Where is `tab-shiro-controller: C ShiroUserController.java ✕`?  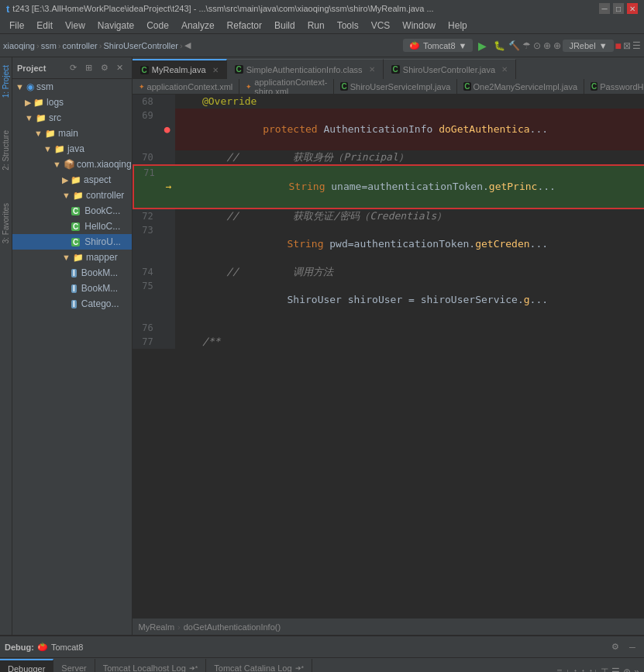 tab-shiro-controller: C ShiroUserController.java ✕ is located at coordinates (449, 69).